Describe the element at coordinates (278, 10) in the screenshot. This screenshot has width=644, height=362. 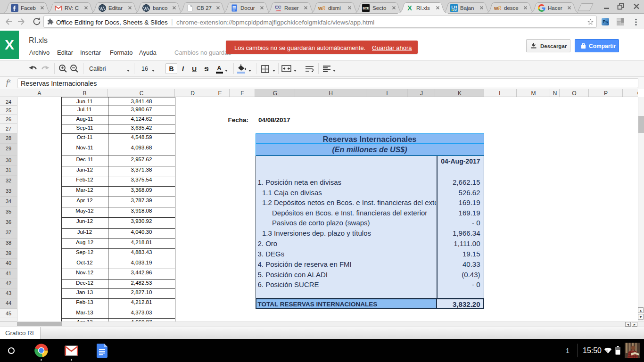
I see `svg-text: .com` at that location.